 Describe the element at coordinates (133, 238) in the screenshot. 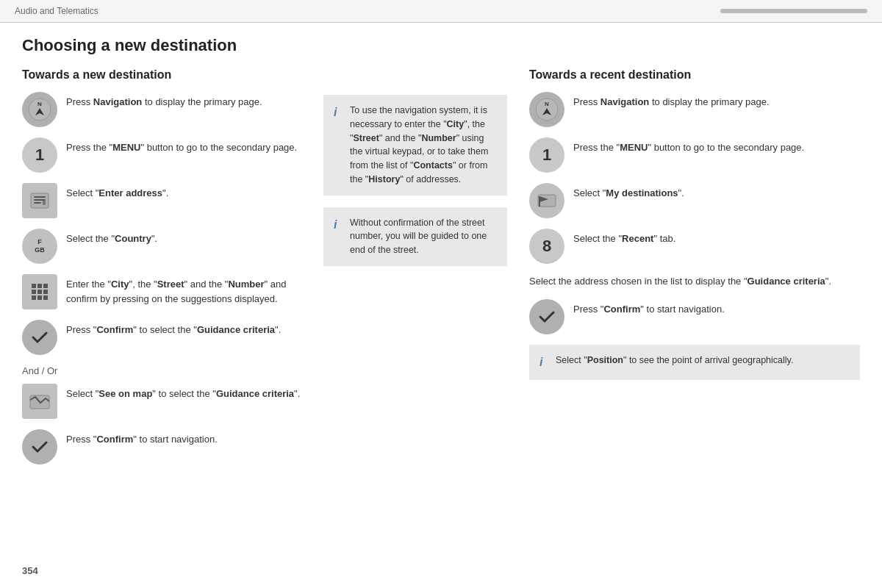

I see `bold-country: Country` at that location.